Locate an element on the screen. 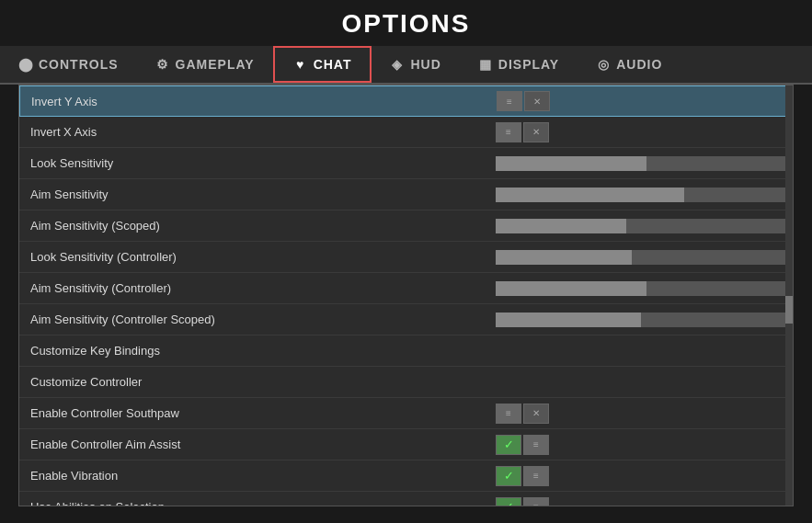 This screenshot has width=812, height=523. table-row: Look Sensitivity (Controller) is located at coordinates (406, 257).